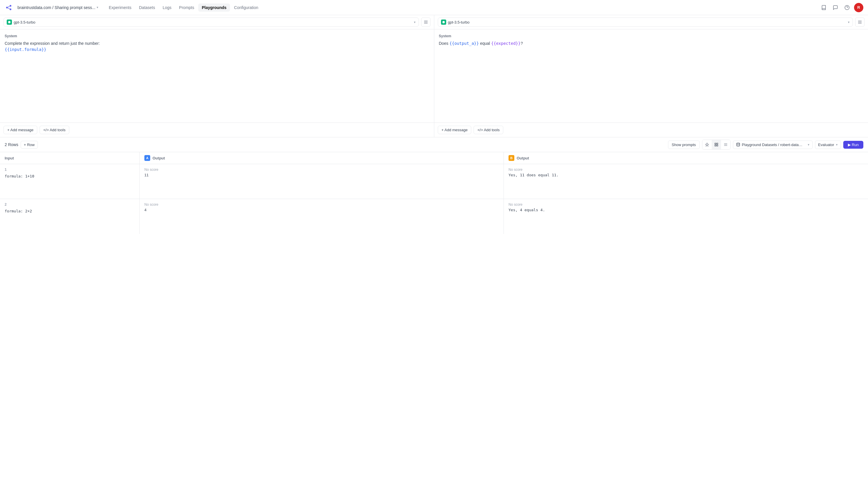 The height and width of the screenshot is (483, 868). I want to click on evaluator-label: Evaluator, so click(826, 145).